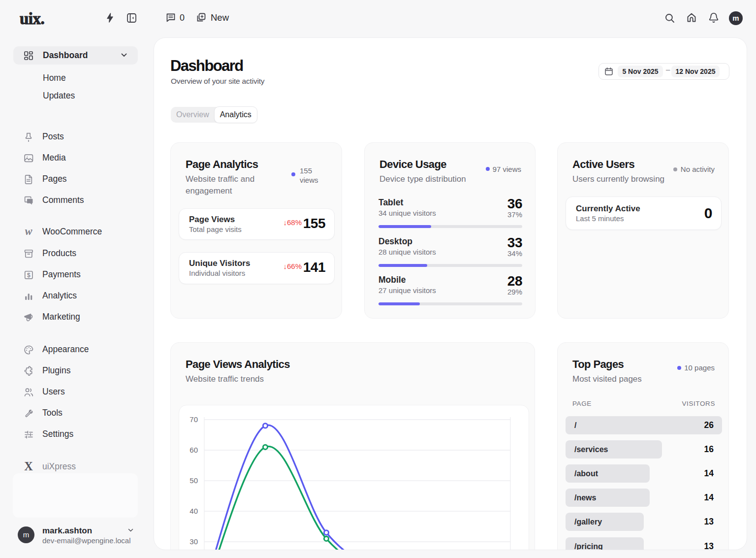  Describe the element at coordinates (194, 420) in the screenshot. I see `svg-text: 70` at that location.